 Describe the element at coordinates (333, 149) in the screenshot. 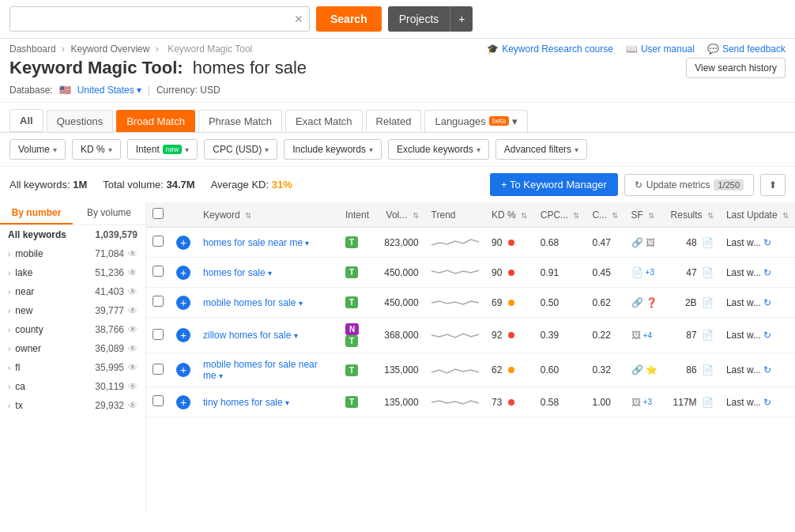

I see `filter-include: Include keywords ▾` at that location.